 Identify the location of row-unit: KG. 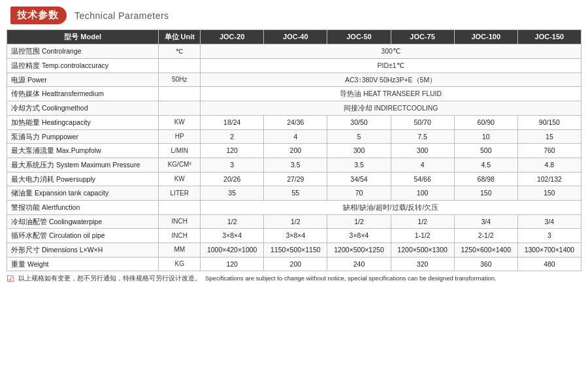
(180, 264).